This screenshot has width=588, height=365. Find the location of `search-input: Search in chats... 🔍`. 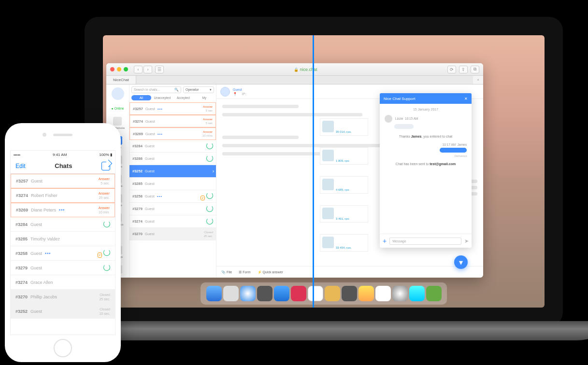

search-input: Search in chats... 🔍 is located at coordinates (157, 90).